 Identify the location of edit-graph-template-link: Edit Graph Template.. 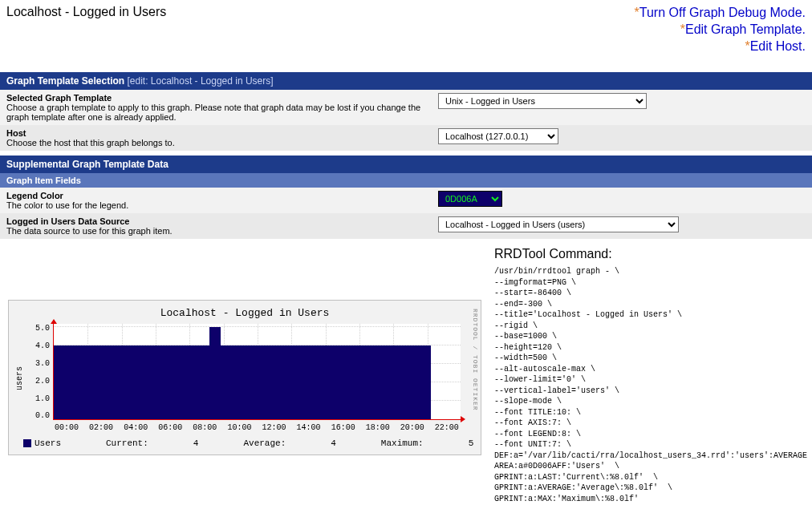
(745, 29).